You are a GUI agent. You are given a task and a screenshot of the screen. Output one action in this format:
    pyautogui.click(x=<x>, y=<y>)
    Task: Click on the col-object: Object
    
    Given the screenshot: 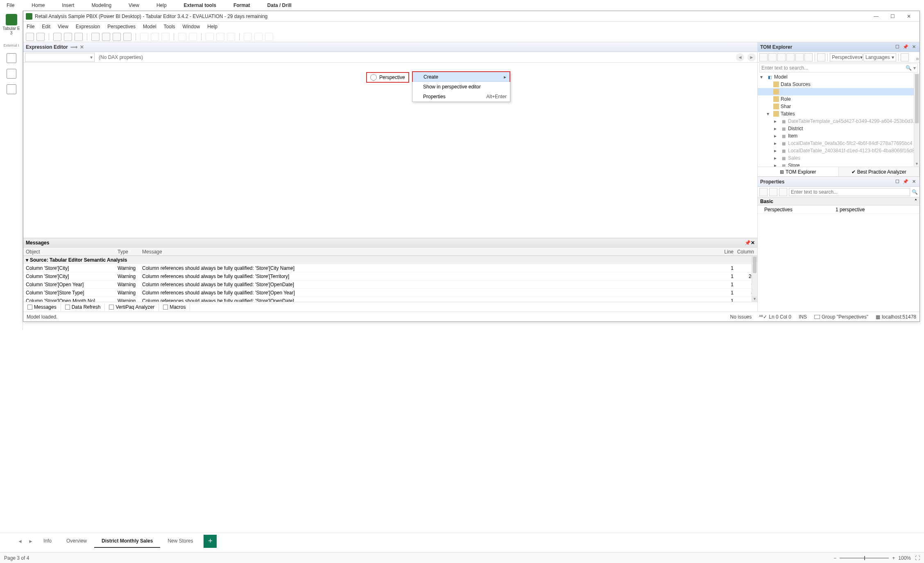 What is the action you would take?
    pyautogui.click(x=70, y=252)
    